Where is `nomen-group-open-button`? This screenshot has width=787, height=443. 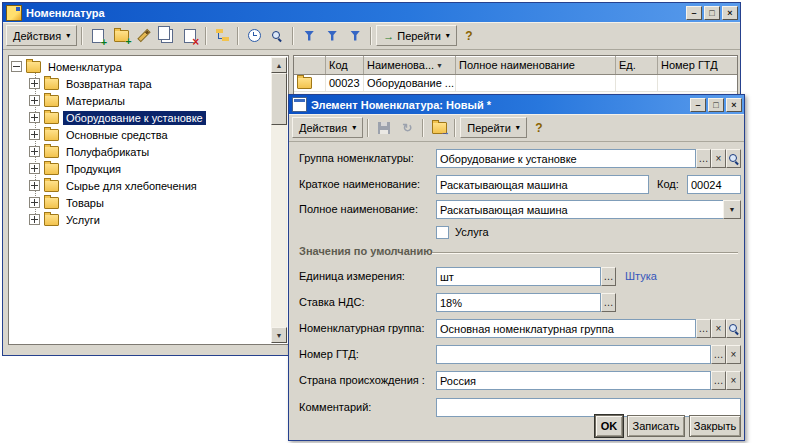
nomen-group-open-button is located at coordinates (734, 328).